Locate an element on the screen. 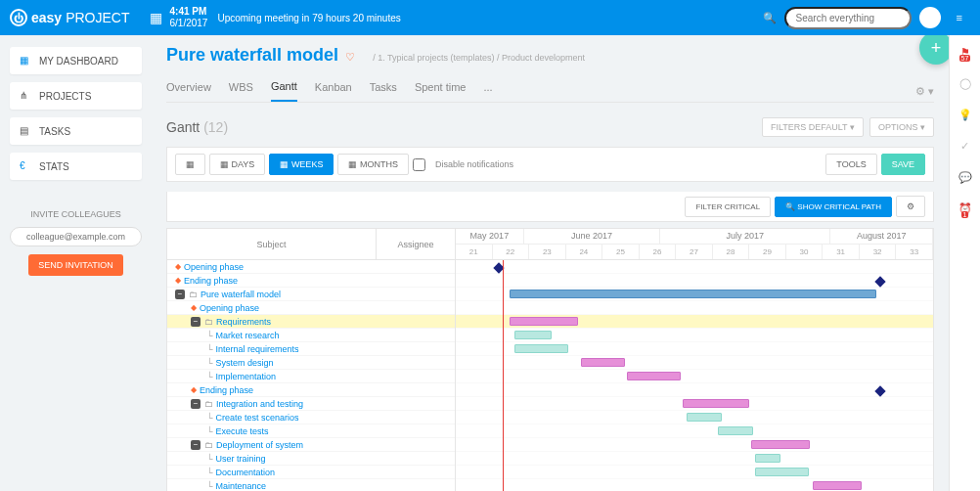 This screenshot has height=491, width=980. invite-email-input is located at coordinates (76, 237).